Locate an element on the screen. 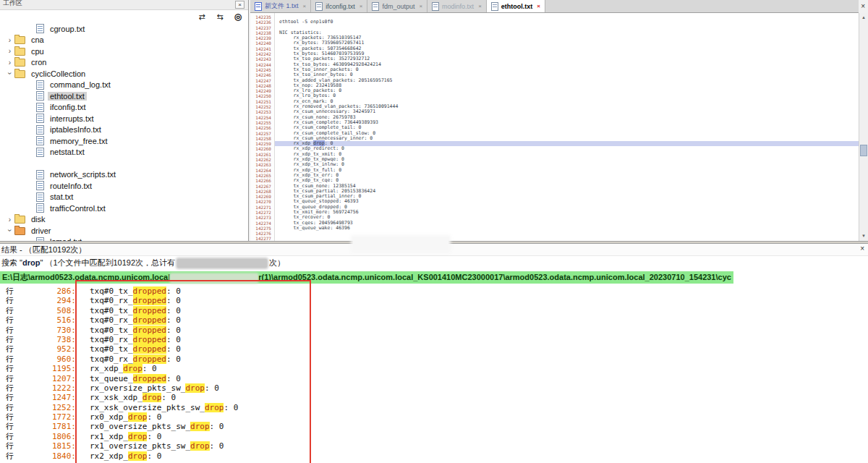 This screenshot has width=868, height=463. tree-item: command_log.txt is located at coordinates (124, 85).